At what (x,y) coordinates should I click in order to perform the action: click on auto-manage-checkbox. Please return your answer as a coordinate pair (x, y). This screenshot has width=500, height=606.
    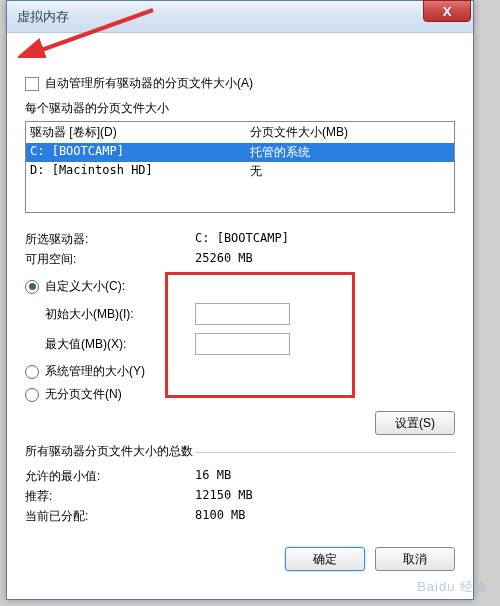
    Looking at the image, I should click on (32, 84).